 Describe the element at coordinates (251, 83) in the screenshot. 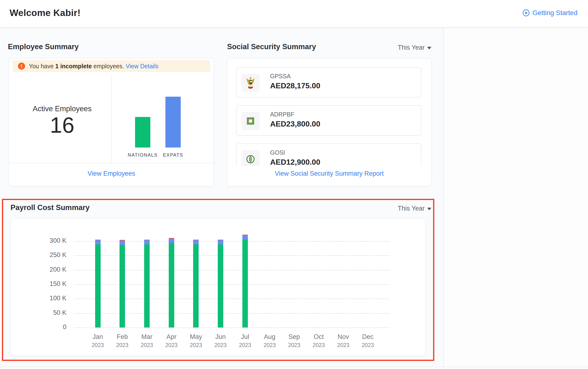

I see `uae-emblem-icon` at that location.